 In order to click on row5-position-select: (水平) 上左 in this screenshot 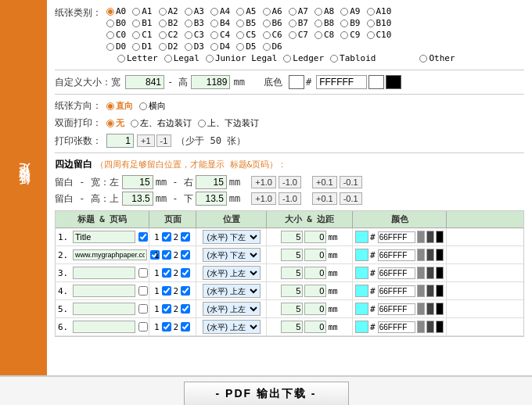, I will do `click(232, 309)`.